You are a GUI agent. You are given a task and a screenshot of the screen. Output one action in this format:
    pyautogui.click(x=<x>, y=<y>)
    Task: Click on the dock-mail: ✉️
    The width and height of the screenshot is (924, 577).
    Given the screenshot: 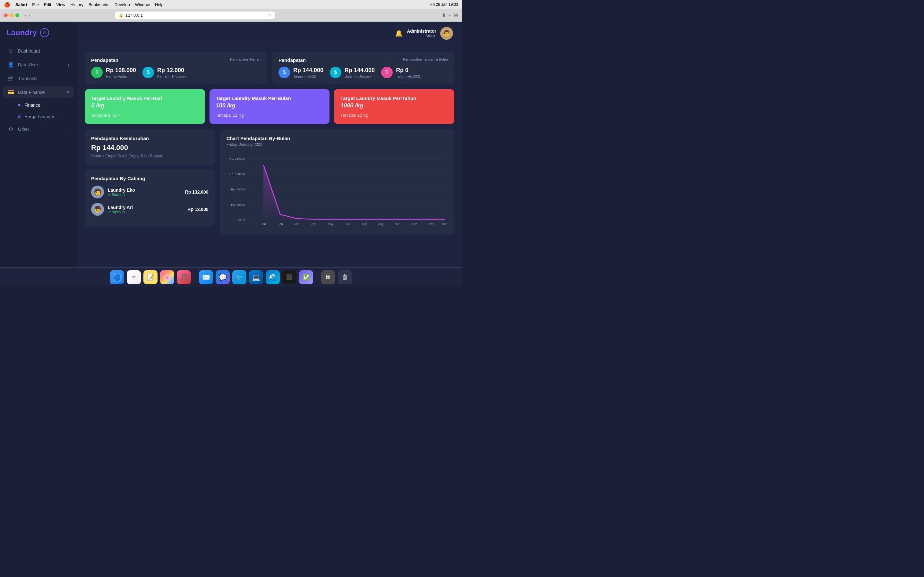 What is the action you would take?
    pyautogui.click(x=206, y=277)
    